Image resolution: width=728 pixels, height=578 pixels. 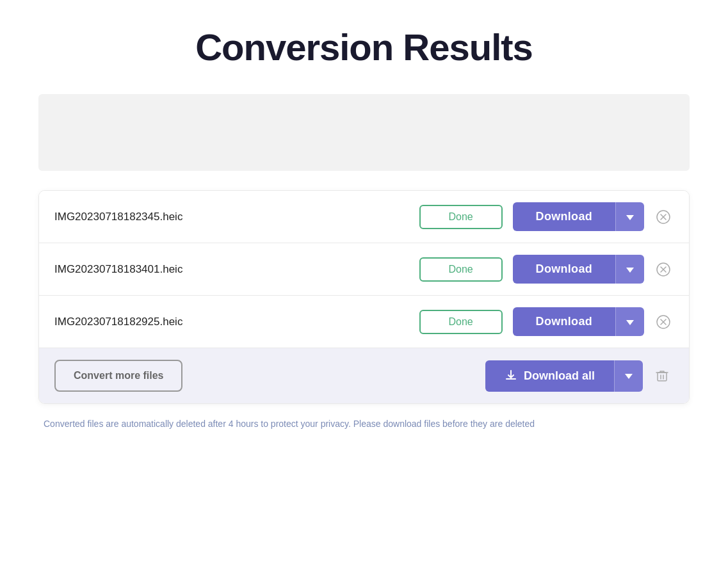 I want to click on file-name: IMG20230718183401.heic, so click(x=237, y=269).